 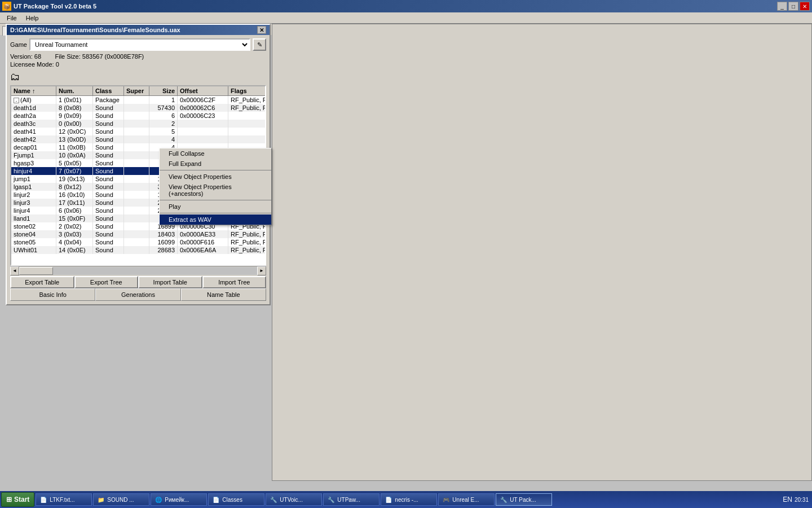 I want to click on taskbar-item: 🔧UTPaw..., so click(x=351, y=500).